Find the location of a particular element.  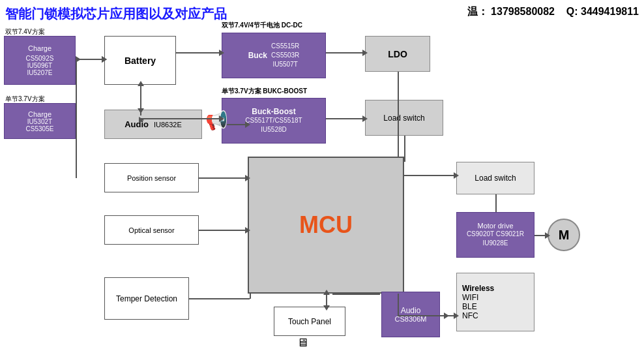

line-ldo-down is located at coordinates (398, 114).